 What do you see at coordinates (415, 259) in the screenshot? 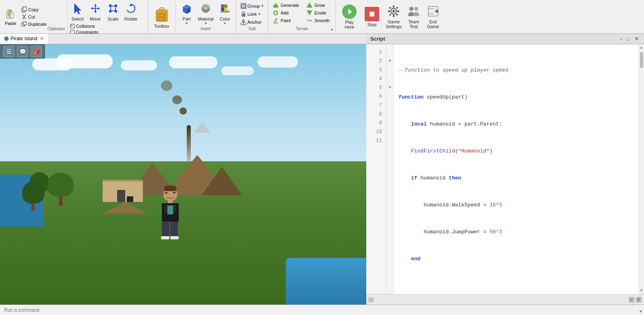
I see `line8-kw-end: end` at bounding box center [415, 259].